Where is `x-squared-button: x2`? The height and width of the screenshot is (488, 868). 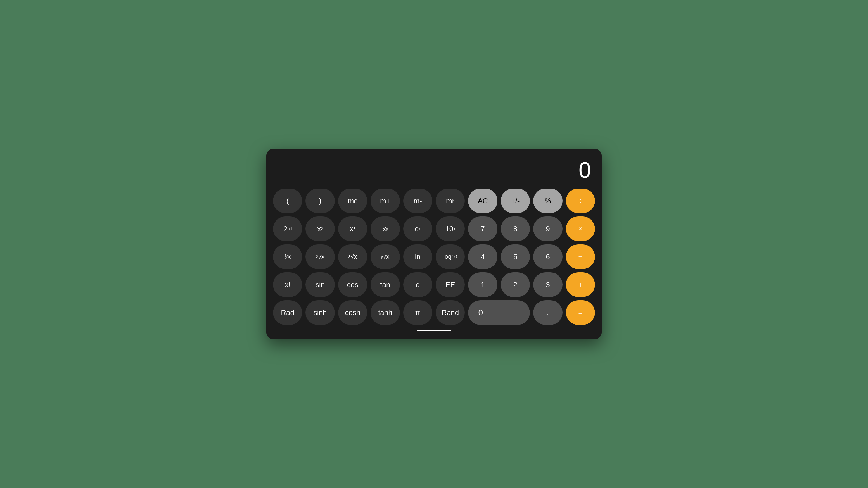
x-squared-button: x2 is located at coordinates (320, 229).